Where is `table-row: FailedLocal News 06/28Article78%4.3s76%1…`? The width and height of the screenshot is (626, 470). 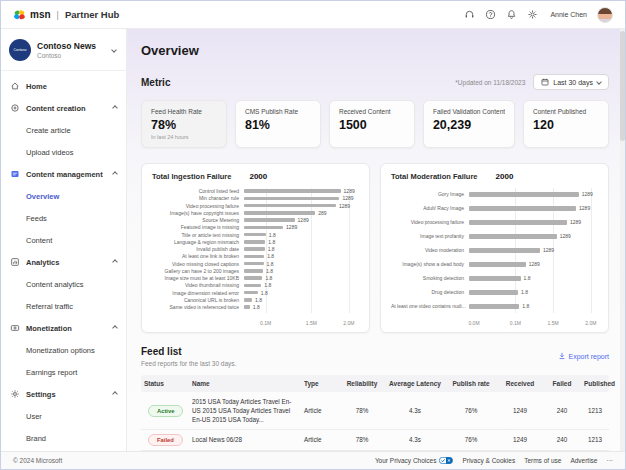
table-row: FailedLocal News 06/28Article78%4.3s76%1… is located at coordinates (375, 440).